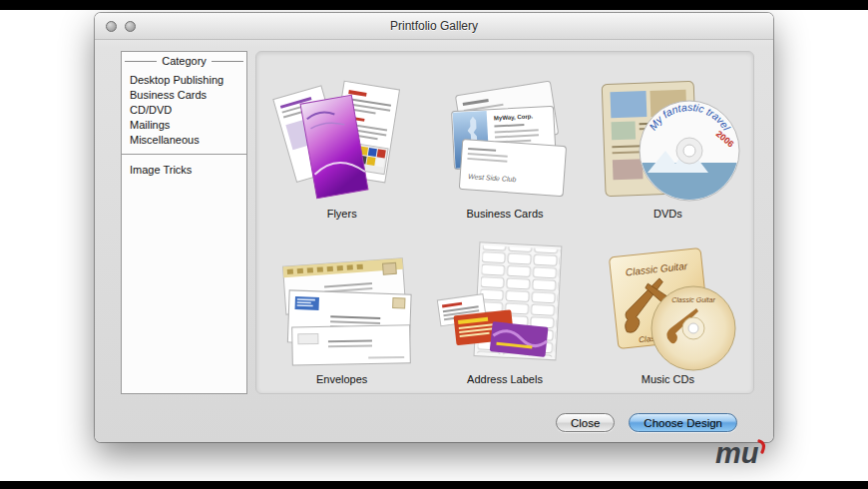 The image size is (868, 489). What do you see at coordinates (505, 214) in the screenshot?
I see `gallery-item-label: Business Cards` at bounding box center [505, 214].